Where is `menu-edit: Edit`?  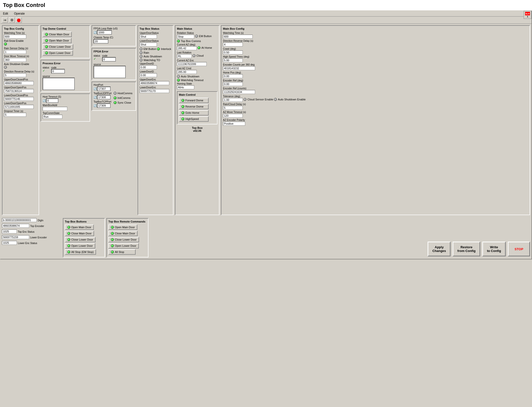 menu-edit: Edit is located at coordinates (5, 14).